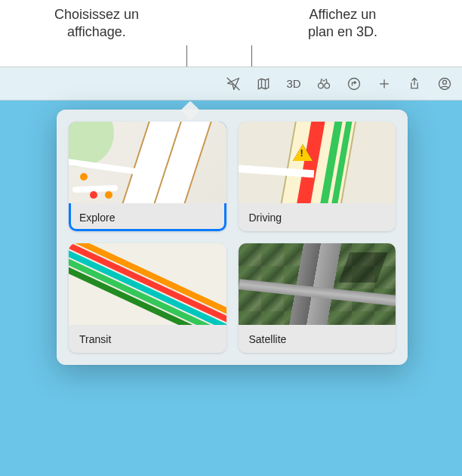  Describe the element at coordinates (354, 84) in the screenshot. I see `directions-icon` at that location.